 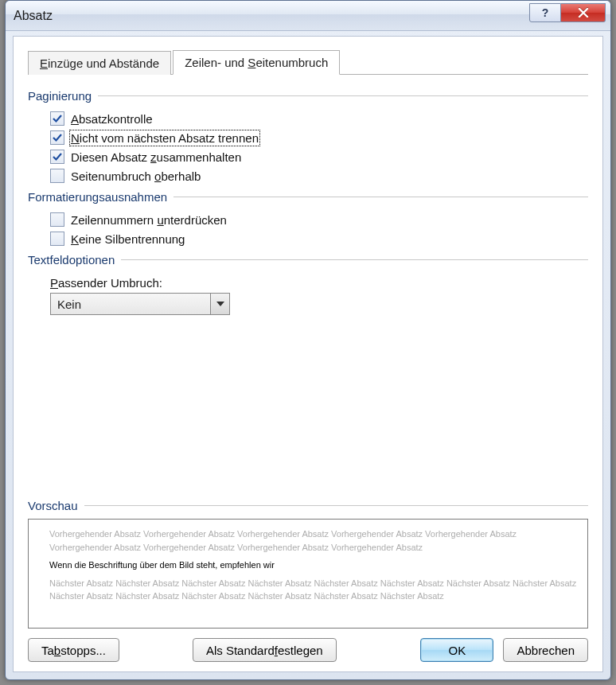 I want to click on group-formatting-exceptions: Formatierungsausnahmen, so click(x=308, y=197).